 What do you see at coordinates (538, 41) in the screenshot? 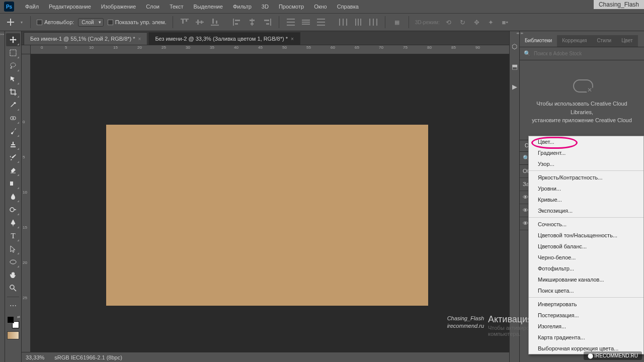
I see `tab-libraries: Библиотеки` at bounding box center [538, 41].